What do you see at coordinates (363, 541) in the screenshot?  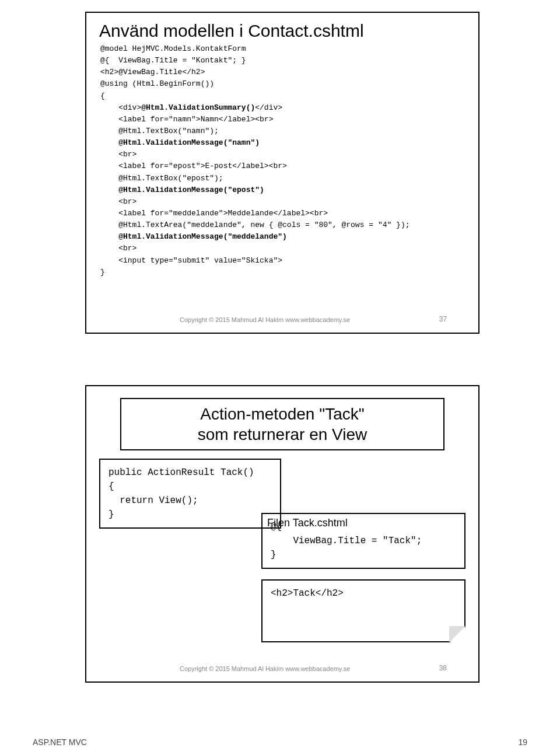 I see `slide2-right-code-1: @{ ViewBag.Title = "Tack"; }` at bounding box center [363, 541].